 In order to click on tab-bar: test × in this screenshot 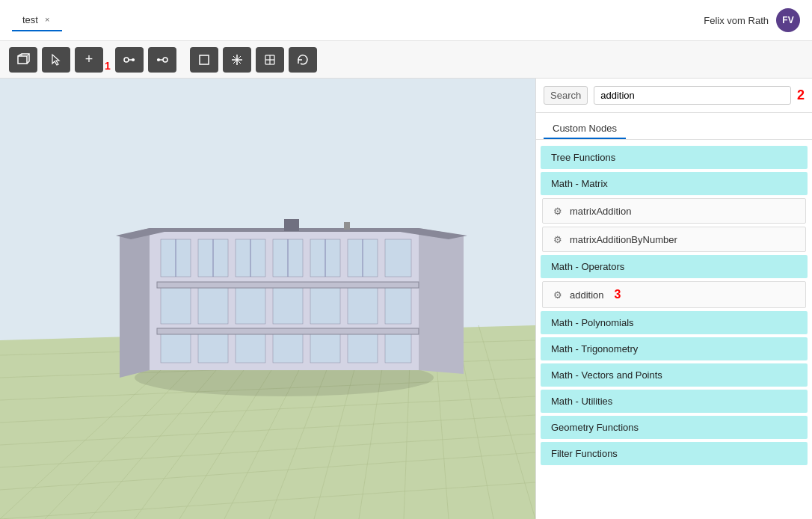, I will do `click(37, 21)`.